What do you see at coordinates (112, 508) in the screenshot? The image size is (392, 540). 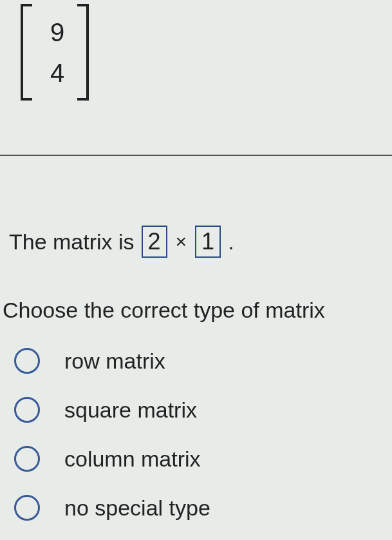 I see `option-no-special-type: no special type` at bounding box center [112, 508].